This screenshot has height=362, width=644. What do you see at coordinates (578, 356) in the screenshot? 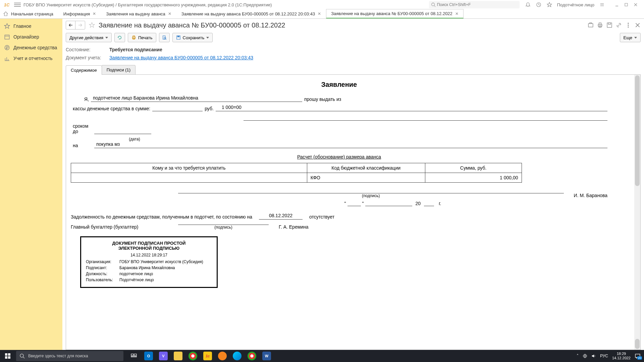
I see `tray-chevron-icon: ˄` at bounding box center [578, 356].